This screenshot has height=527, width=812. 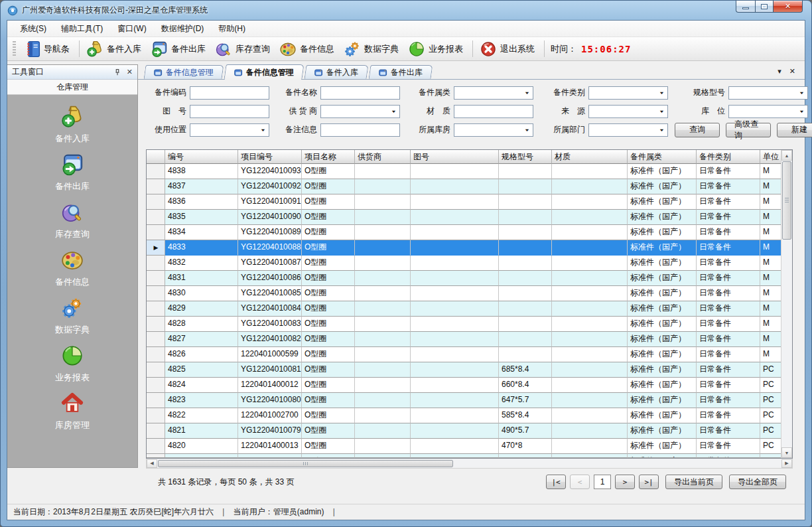 What do you see at coordinates (788, 7) in the screenshot?
I see `close-button: ✕` at bounding box center [788, 7].